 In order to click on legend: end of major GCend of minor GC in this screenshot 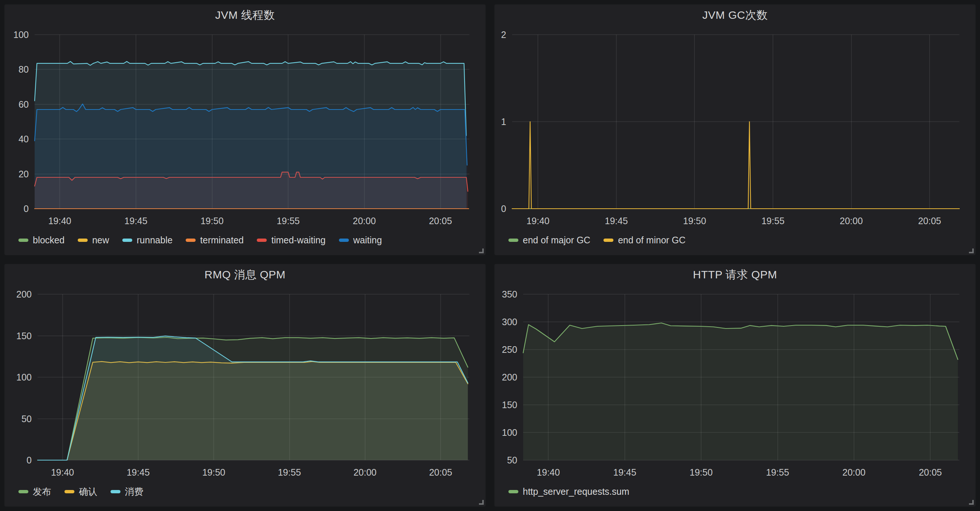, I will do `click(735, 243)`.